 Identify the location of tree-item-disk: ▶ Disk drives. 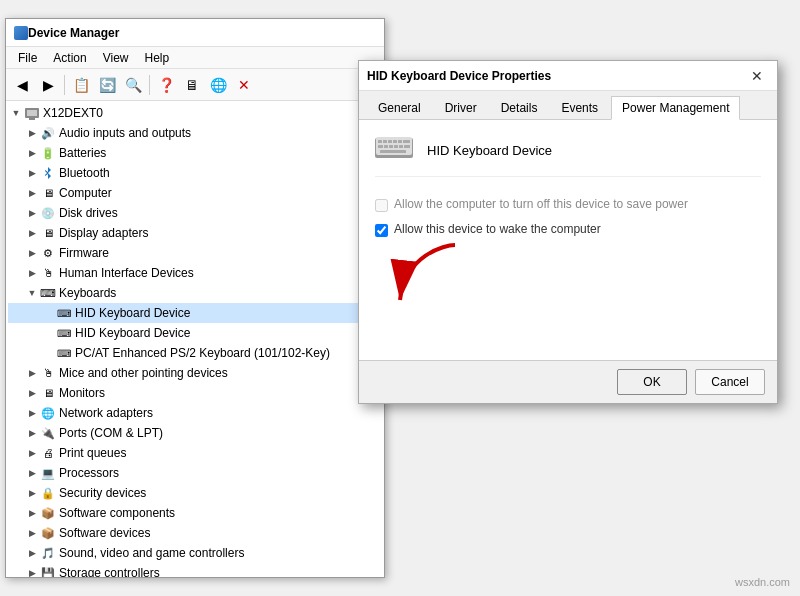
(195, 213).